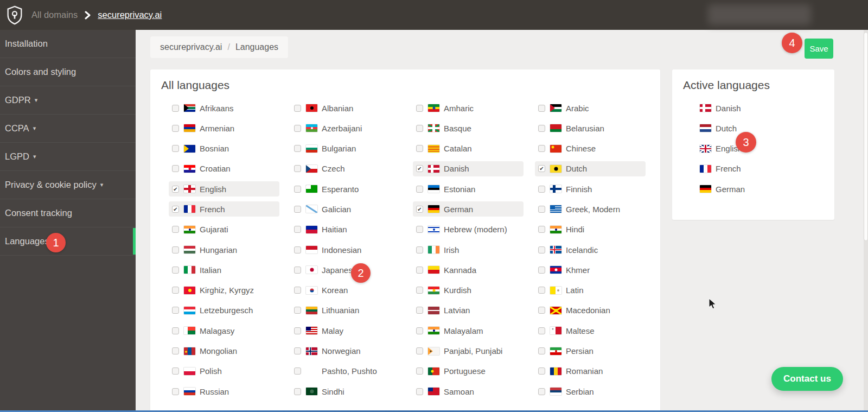 The image size is (868, 412). I want to click on language-row: Esperanto, so click(346, 189).